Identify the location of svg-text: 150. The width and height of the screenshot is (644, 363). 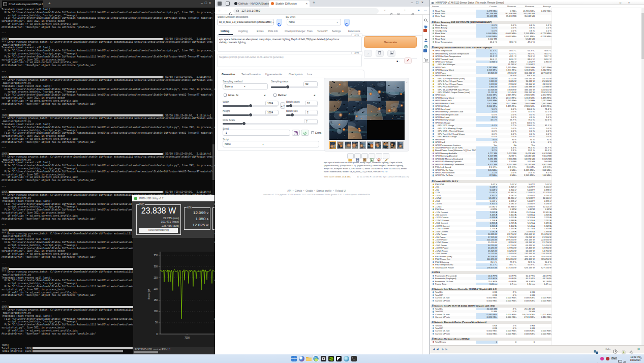
(156, 300).